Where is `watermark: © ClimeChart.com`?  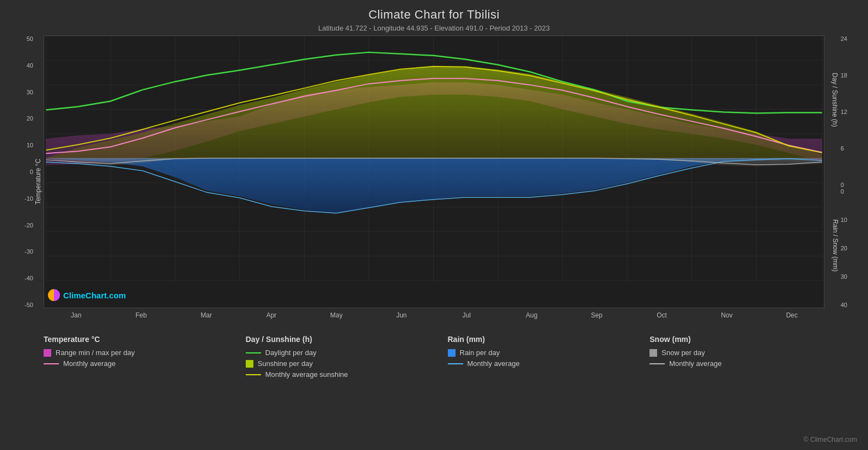
watermark: © ClimeChart.com is located at coordinates (830, 440).